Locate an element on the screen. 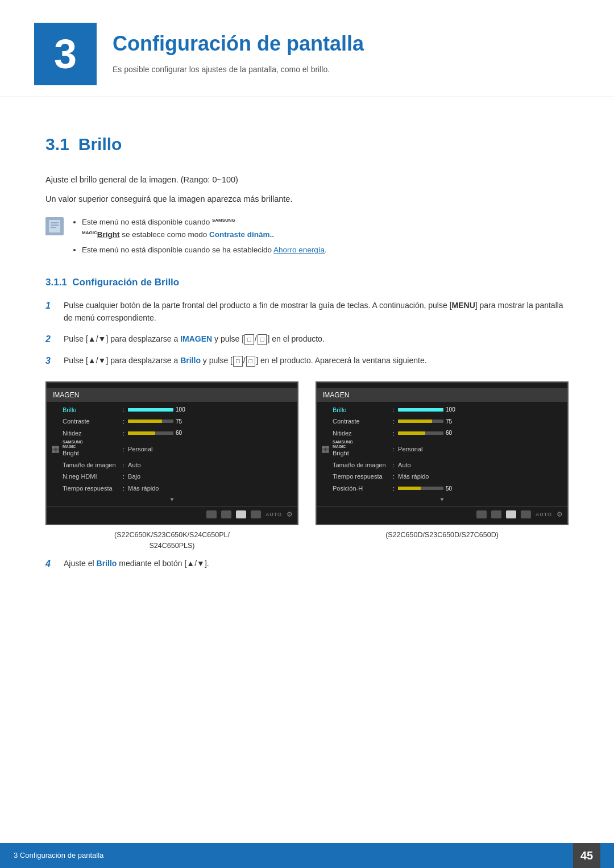  imagen-label: IMAGEN is located at coordinates (196, 339).